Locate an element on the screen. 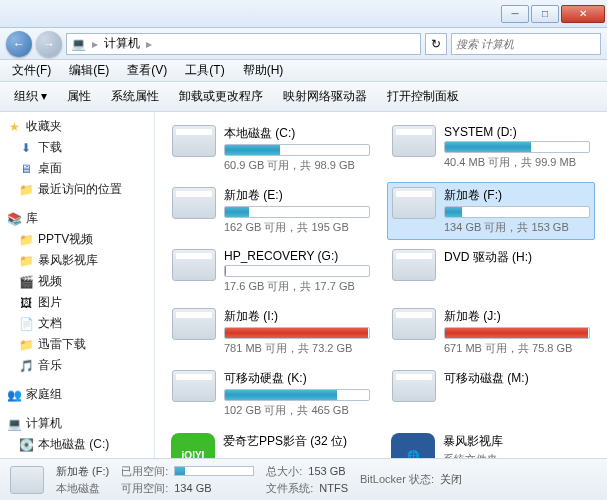  drive-item: 可移动硬盘 (K:)102 GB 可用，共 465 GB is located at coordinates (271, 394).